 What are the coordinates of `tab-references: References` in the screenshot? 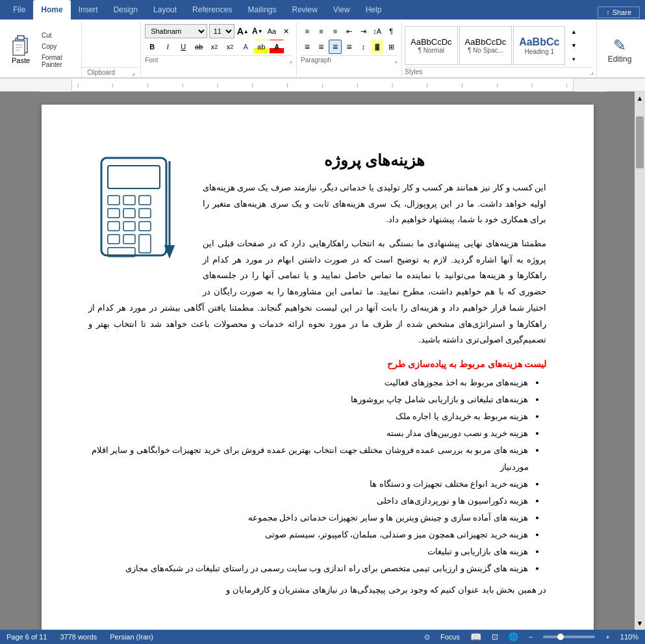 It's located at (212, 10).